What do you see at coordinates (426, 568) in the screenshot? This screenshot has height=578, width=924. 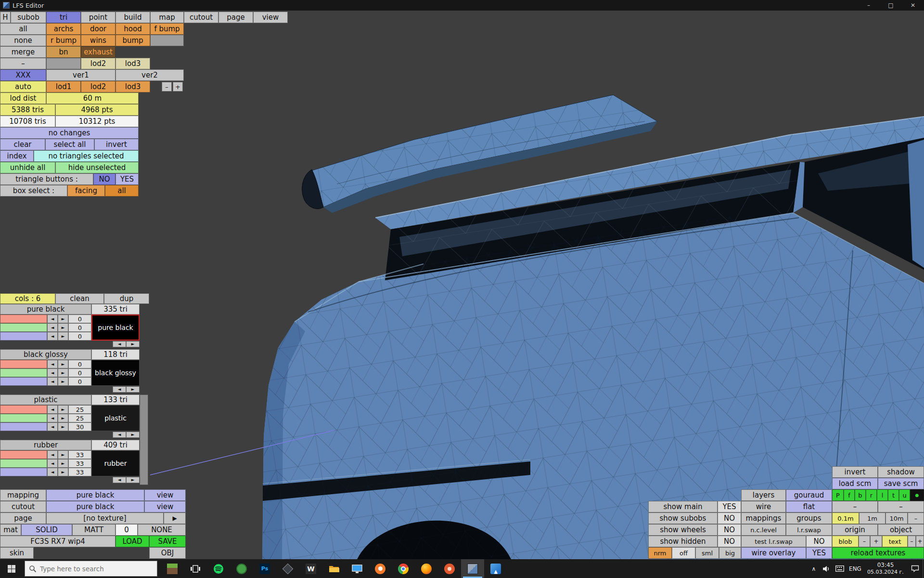 I see `taskbar-icon-firefox` at bounding box center [426, 568].